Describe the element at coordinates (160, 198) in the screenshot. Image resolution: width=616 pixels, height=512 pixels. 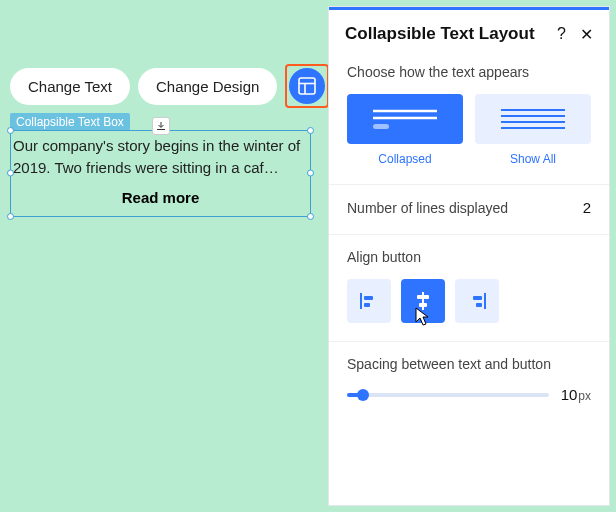
I see `read-more-button: Read more` at that location.